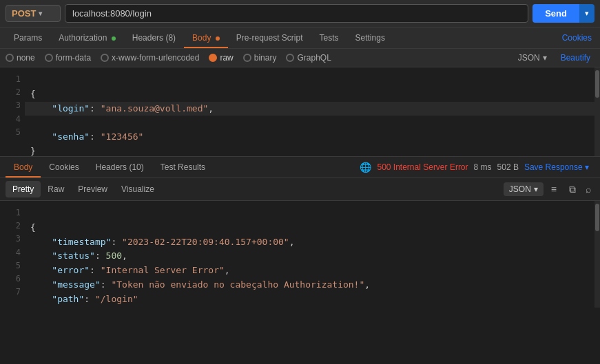 The width and height of the screenshot is (600, 364). I want to click on editor-scrollbar, so click(597, 111).